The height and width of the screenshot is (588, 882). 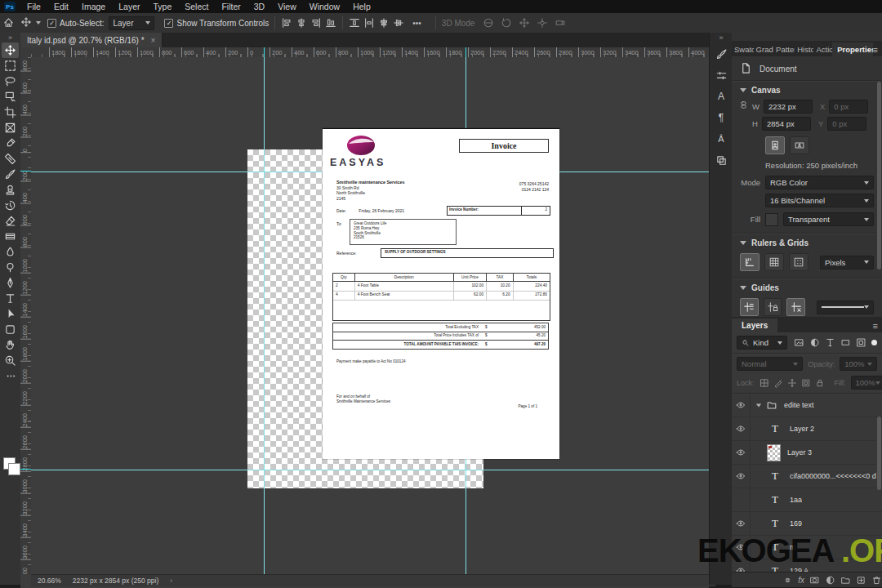 What do you see at coordinates (795, 307) in the screenshot?
I see `clear-guides-button` at bounding box center [795, 307].